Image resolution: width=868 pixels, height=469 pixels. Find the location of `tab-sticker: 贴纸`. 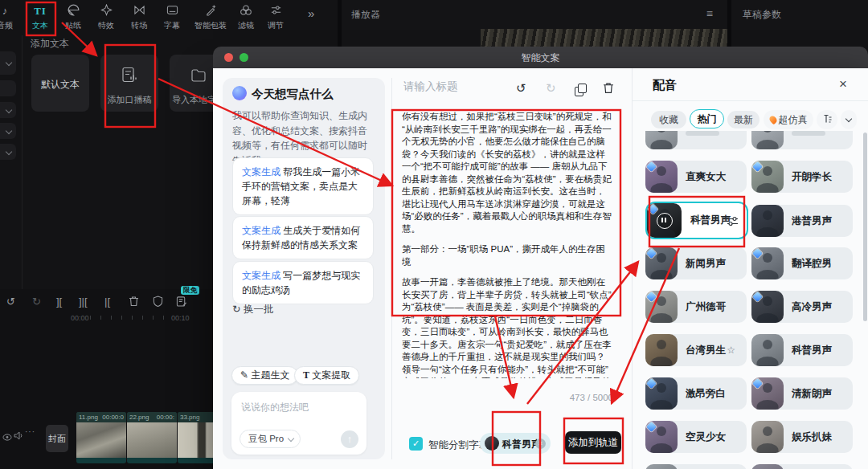

tab-sticker: 贴纸 is located at coordinates (73, 18).